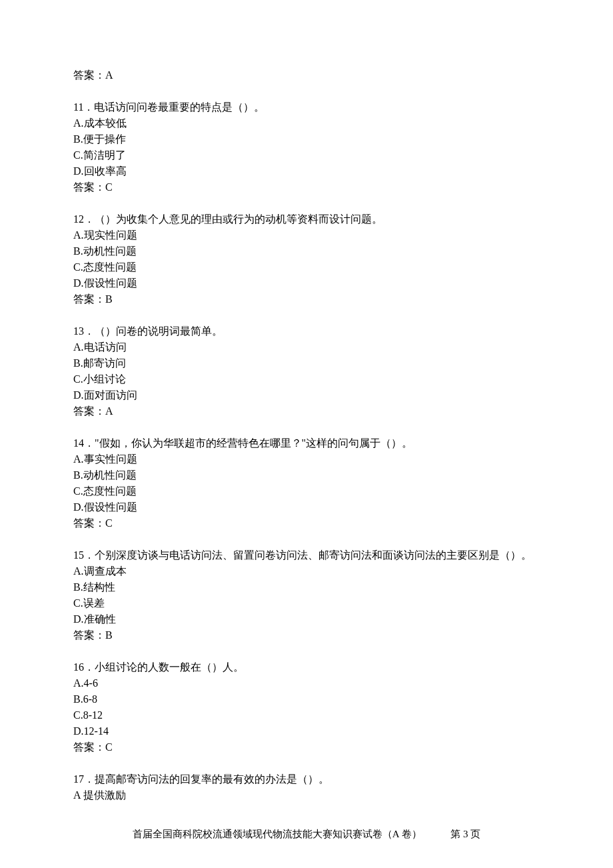 This screenshot has width=613, height=868. I want to click on answer: 答案：A, so click(306, 411).